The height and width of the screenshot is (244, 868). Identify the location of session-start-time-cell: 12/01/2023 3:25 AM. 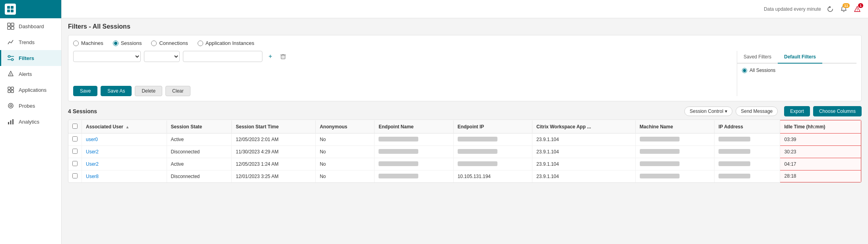
(274, 176).